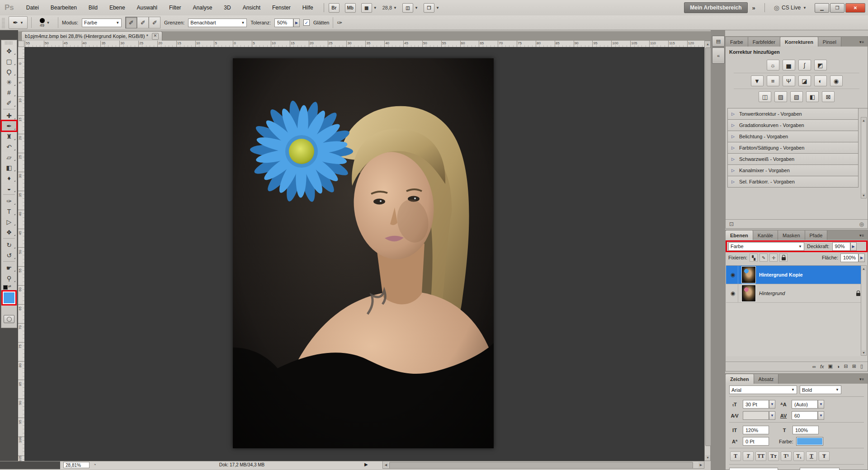  What do you see at coordinates (783, 258) in the screenshot?
I see `lock-all-button` at bounding box center [783, 258].